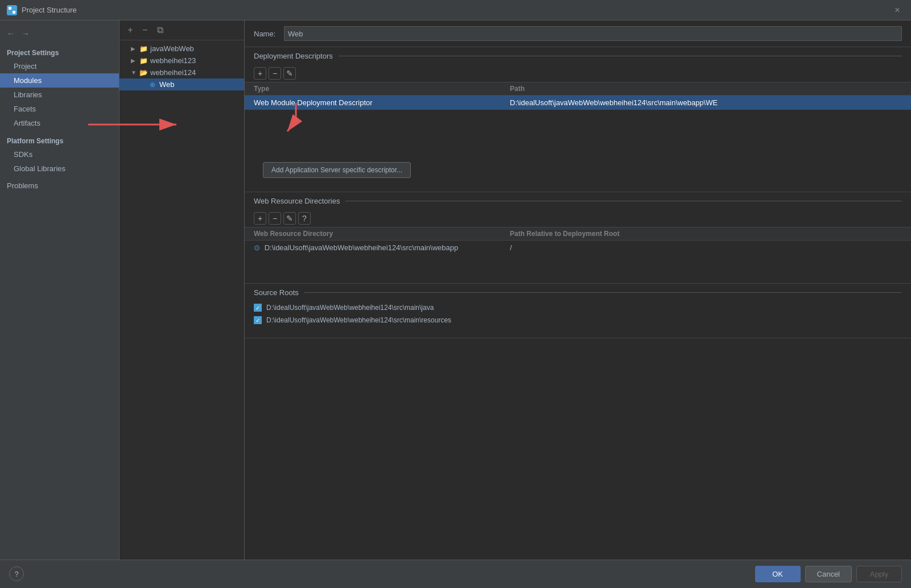 The width and height of the screenshot is (911, 588). Describe the element at coordinates (59, 35) in the screenshot. I see `nav-buttons: ← →` at that location.